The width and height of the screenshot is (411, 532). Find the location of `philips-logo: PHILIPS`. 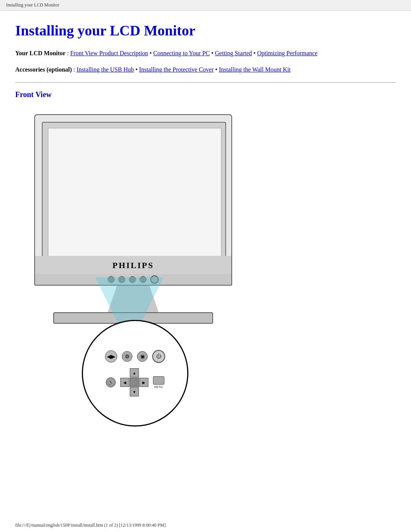

philips-logo: PHILIPS is located at coordinates (133, 265).